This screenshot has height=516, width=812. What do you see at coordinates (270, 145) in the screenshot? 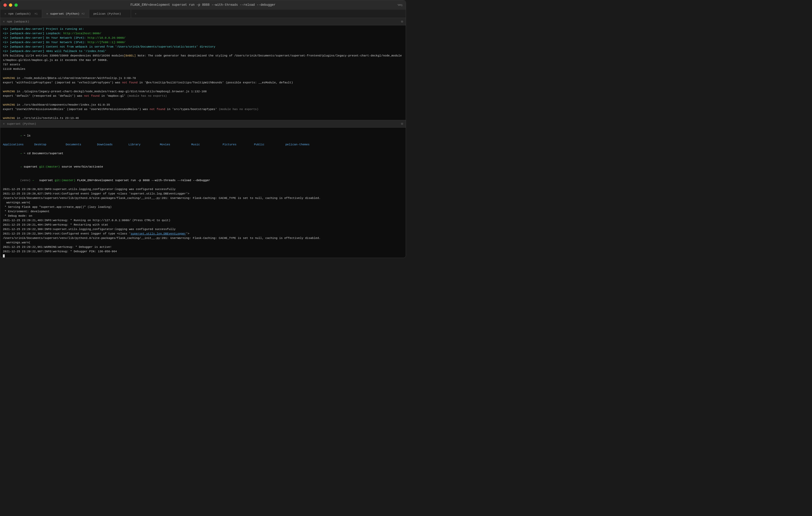
I see `ls-item-public: Public` at bounding box center [270, 145].